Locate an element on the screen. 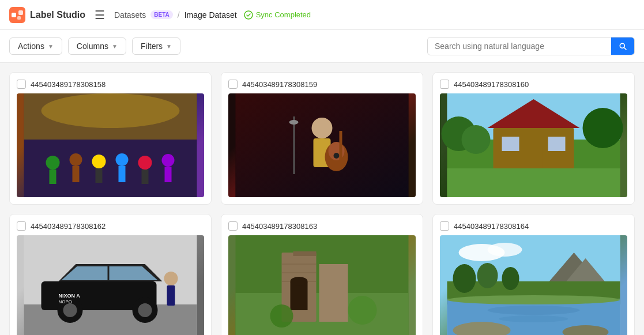 This screenshot has height=335, width=644. card-id: 445403489178308158 is located at coordinates (68, 84).